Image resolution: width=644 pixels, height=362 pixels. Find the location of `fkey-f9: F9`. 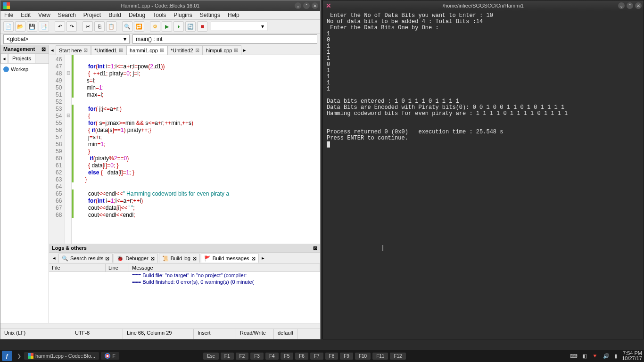

fkey-f9: F9 is located at coordinates (347, 356).